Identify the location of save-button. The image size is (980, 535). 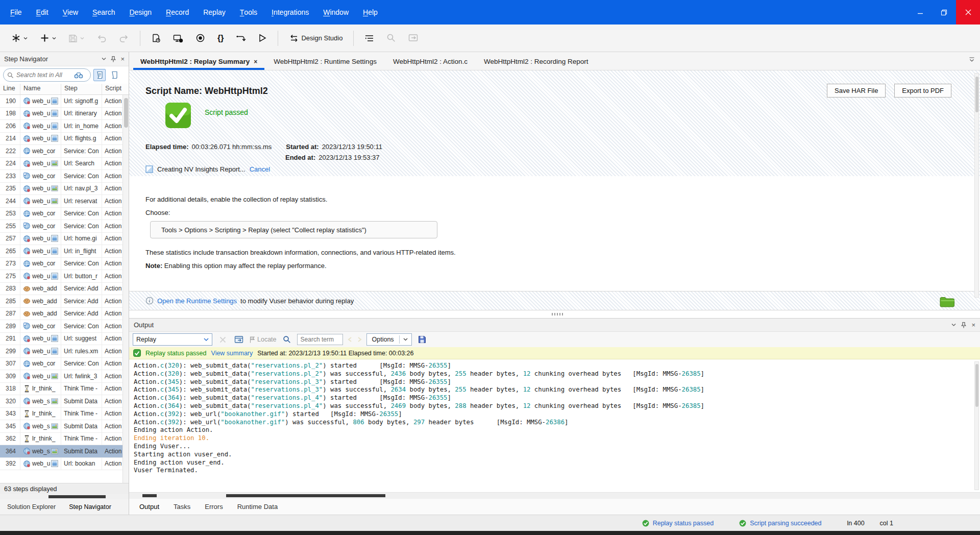
(77, 38).